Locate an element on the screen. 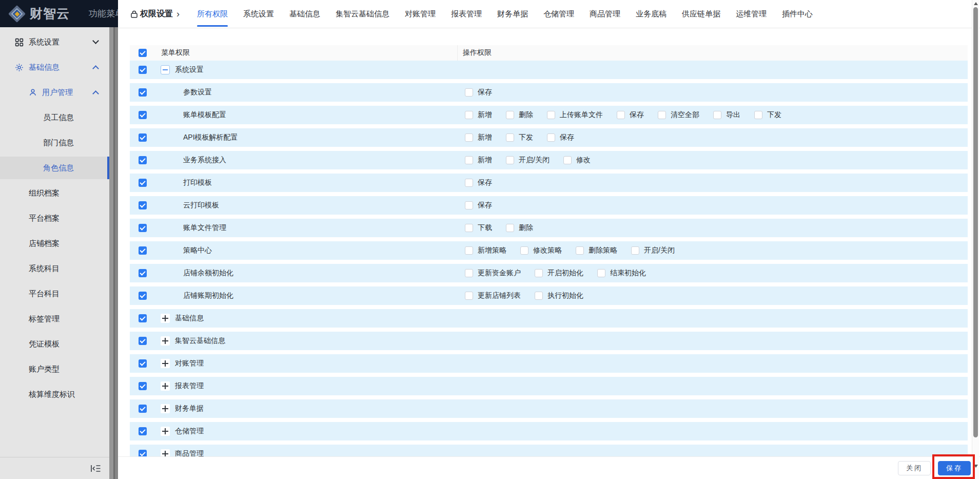 This screenshot has height=479, width=980. sidebar-footer is located at coordinates (54, 468).